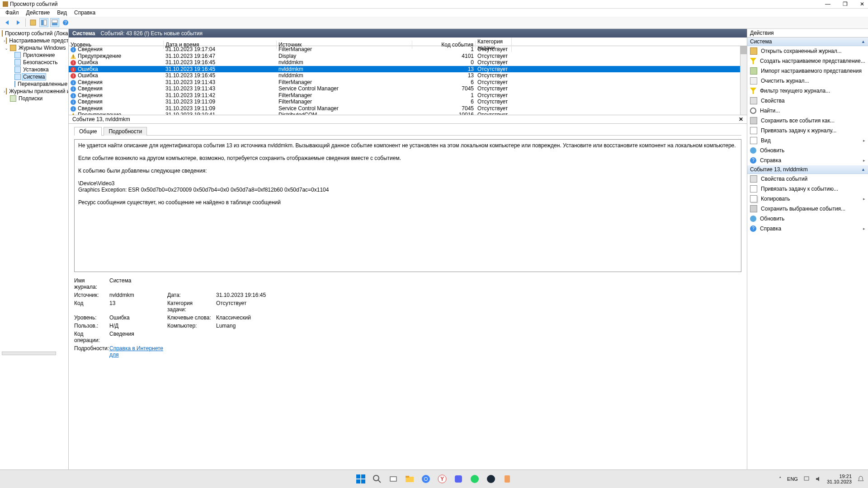 This screenshot has height=488, width=868. Describe the element at coordinates (34, 62) in the screenshot. I see `tree-security: Безопасность` at that location.